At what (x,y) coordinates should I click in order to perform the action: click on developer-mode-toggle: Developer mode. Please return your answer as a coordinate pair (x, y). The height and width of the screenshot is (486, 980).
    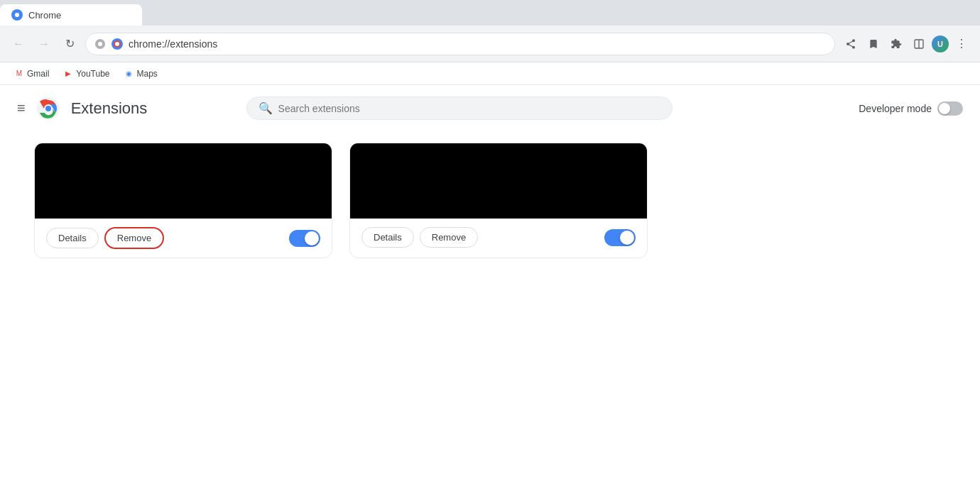
    Looking at the image, I should click on (910, 109).